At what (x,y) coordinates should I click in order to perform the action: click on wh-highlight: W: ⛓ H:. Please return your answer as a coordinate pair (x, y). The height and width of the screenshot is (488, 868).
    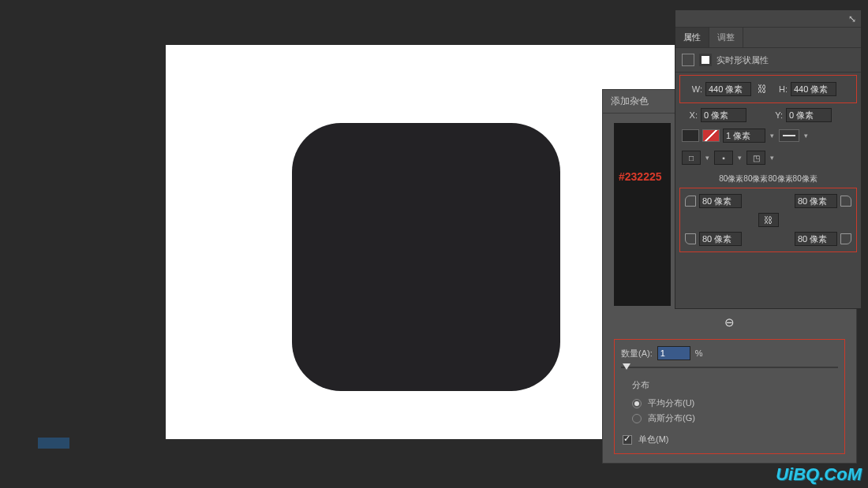
    Looking at the image, I should click on (769, 89).